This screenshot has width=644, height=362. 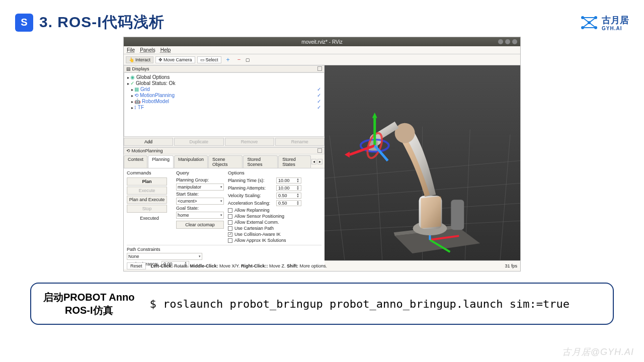 I want to click on menubar: File Panels Help, so click(x=322, y=50).